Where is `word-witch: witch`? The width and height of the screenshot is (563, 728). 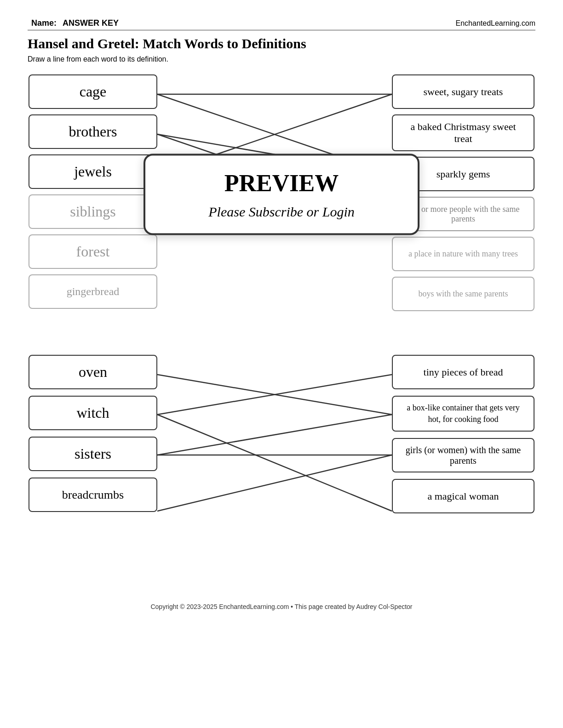
word-witch: witch is located at coordinates (93, 413).